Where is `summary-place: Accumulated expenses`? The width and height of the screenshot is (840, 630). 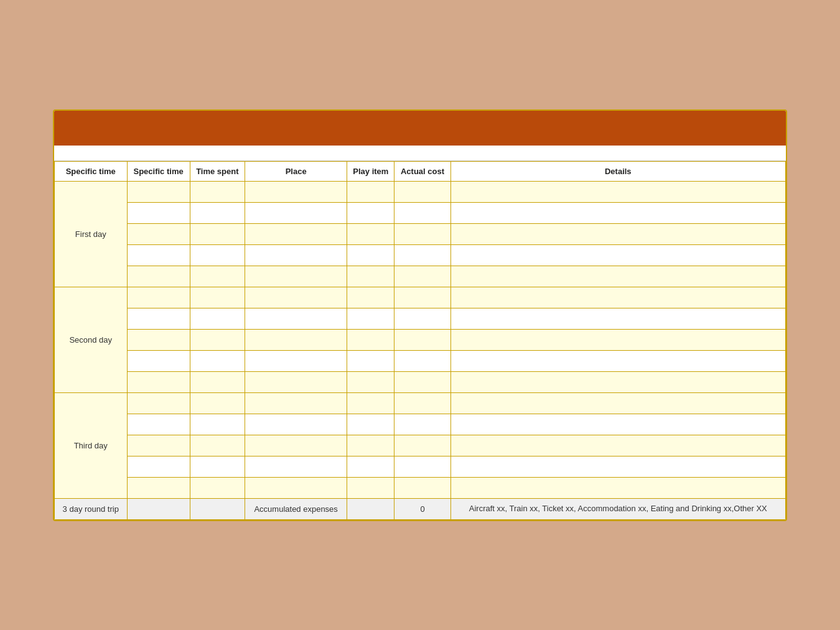
summary-place: Accumulated expenses is located at coordinates (296, 509).